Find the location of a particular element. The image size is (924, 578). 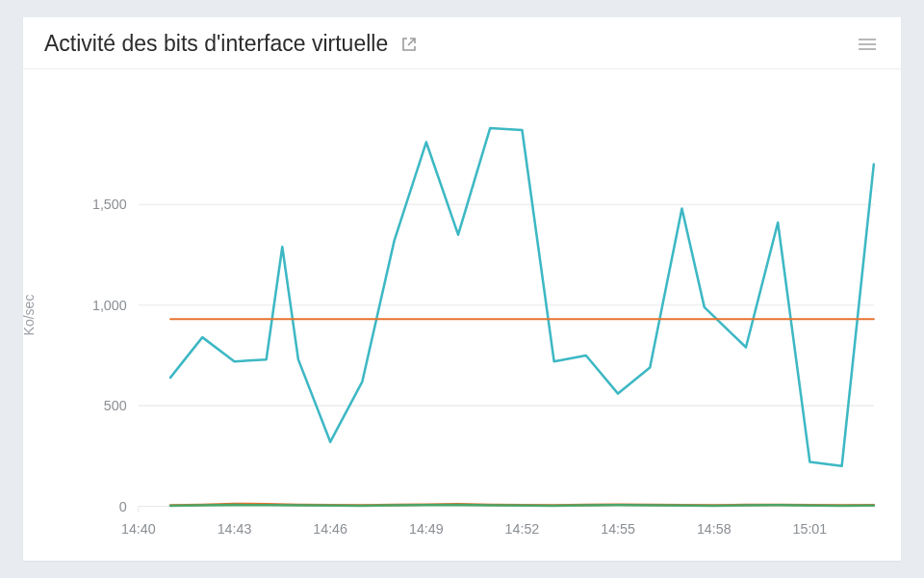

svg-text: 14:52 is located at coordinates (523, 529).